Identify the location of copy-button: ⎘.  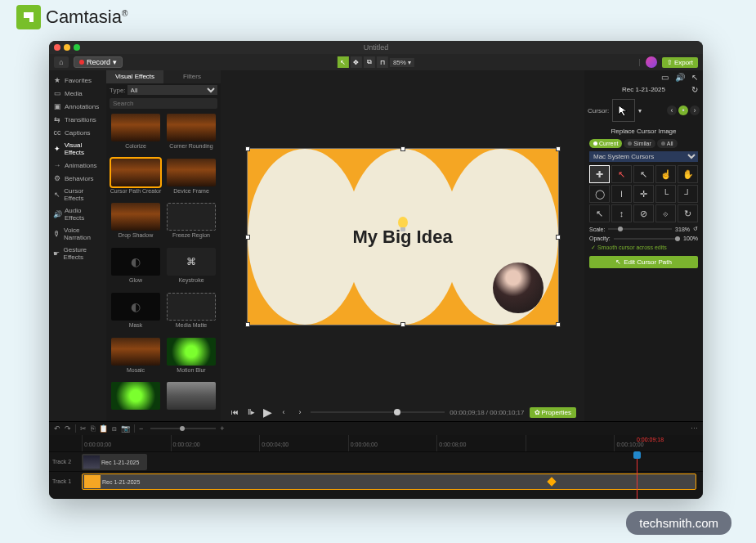
(93, 429).